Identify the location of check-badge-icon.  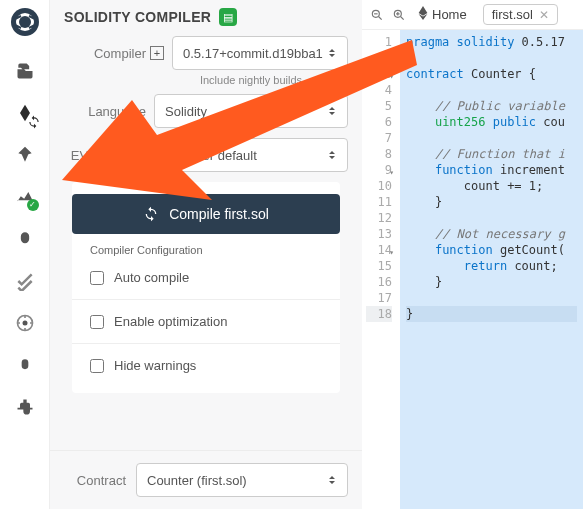
(33, 205).